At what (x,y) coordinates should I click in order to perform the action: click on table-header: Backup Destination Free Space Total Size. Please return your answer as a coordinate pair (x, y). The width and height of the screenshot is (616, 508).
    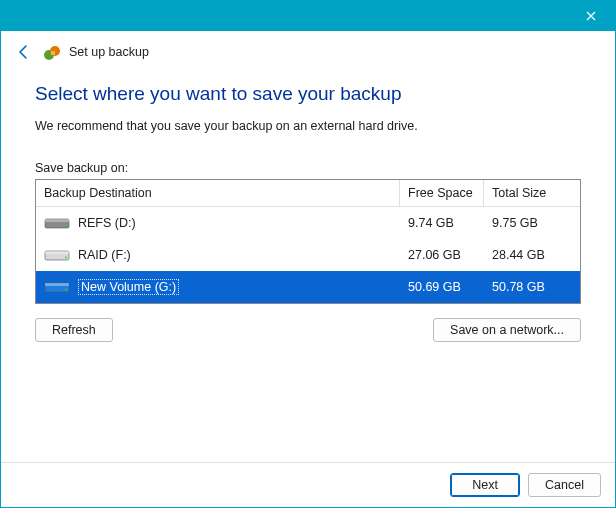
    Looking at the image, I should click on (308, 194).